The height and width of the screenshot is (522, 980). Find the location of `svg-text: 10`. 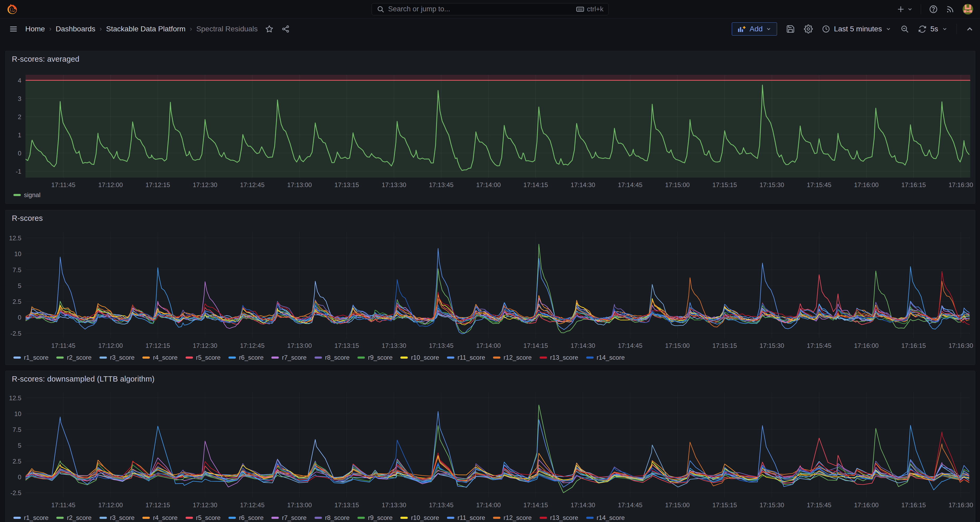

svg-text: 10 is located at coordinates (18, 414).